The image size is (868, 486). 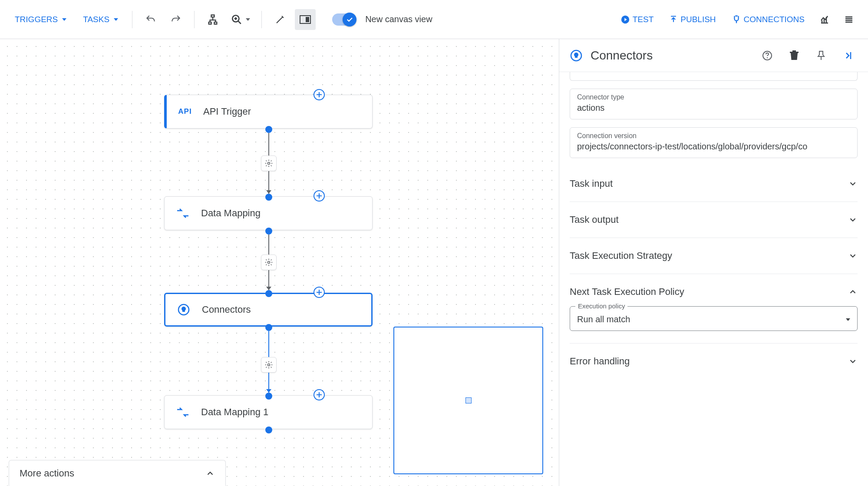 What do you see at coordinates (670, 56) in the screenshot?
I see `panel-title: Connectors` at bounding box center [670, 56].